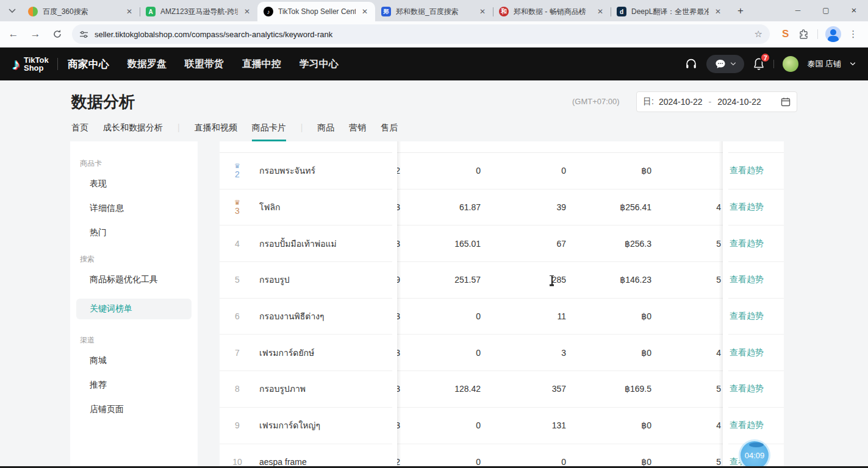  What do you see at coordinates (434, 12) in the screenshot?
I see `browser-tab-3: 郑 郑和数据_百度搜索 ✕` at bounding box center [434, 12].